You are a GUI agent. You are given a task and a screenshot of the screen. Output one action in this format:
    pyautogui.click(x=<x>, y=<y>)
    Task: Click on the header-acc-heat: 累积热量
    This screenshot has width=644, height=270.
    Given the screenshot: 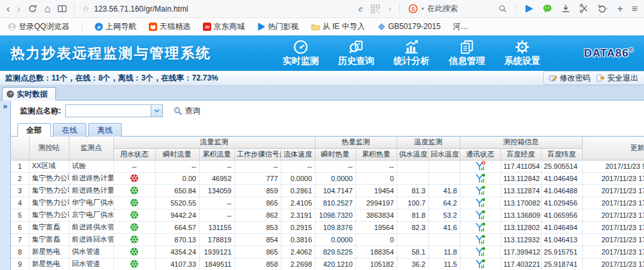 What is the action you would take?
    pyautogui.click(x=376, y=154)
    